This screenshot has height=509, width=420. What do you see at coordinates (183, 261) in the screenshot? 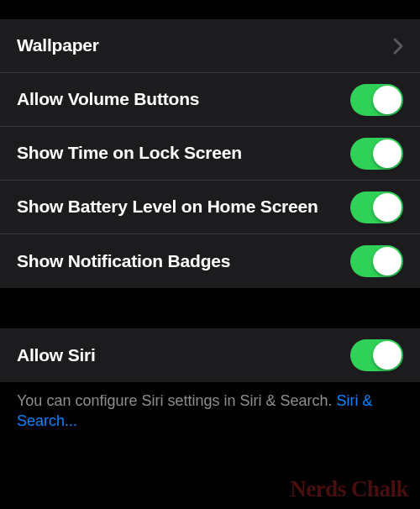
I see `show-notification-badges-label: Show Notification Badges` at bounding box center [183, 261].